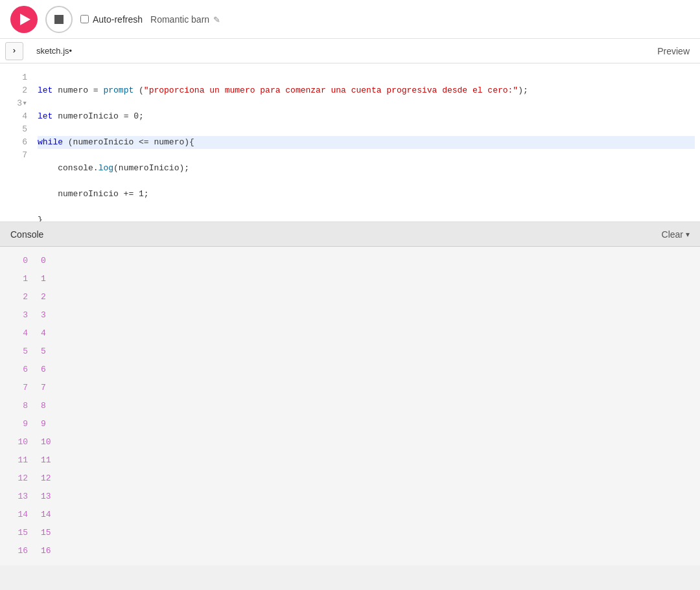 The image size is (700, 590). I want to click on console-val-13: 13, so click(368, 497).